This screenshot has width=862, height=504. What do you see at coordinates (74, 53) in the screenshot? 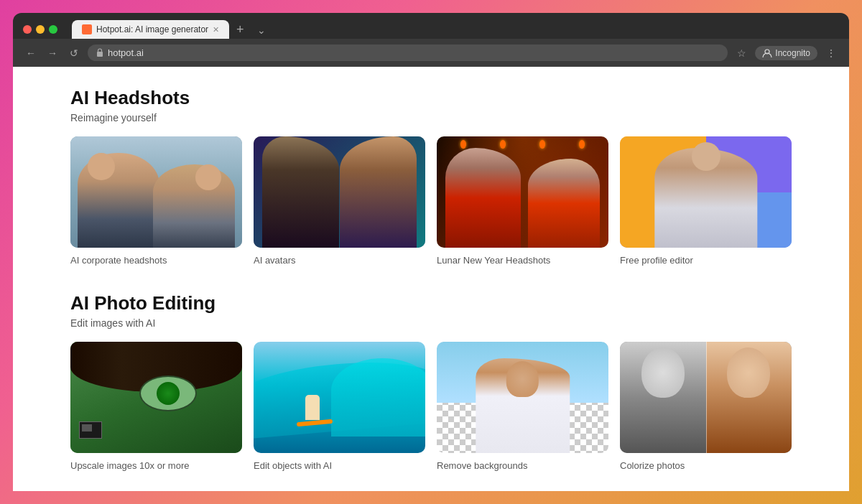
I see `reload-button: ↺` at bounding box center [74, 53].